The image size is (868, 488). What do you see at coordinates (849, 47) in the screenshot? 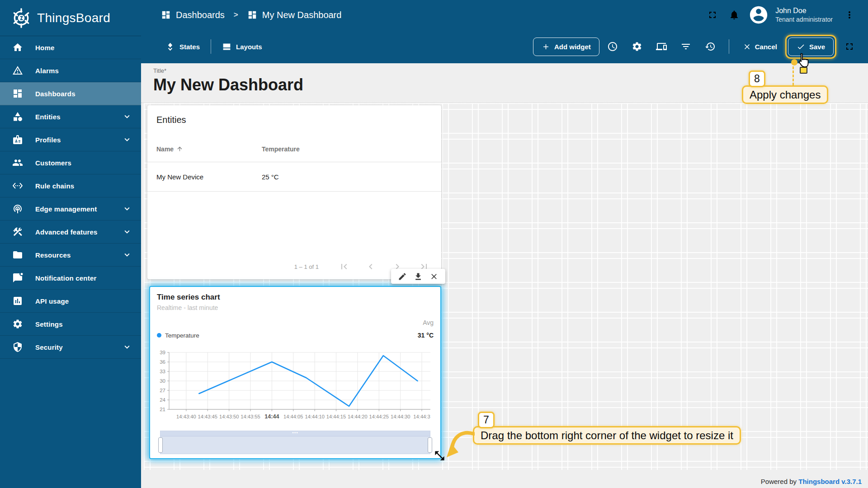
I see `expand-fullscreen-button` at bounding box center [849, 47].